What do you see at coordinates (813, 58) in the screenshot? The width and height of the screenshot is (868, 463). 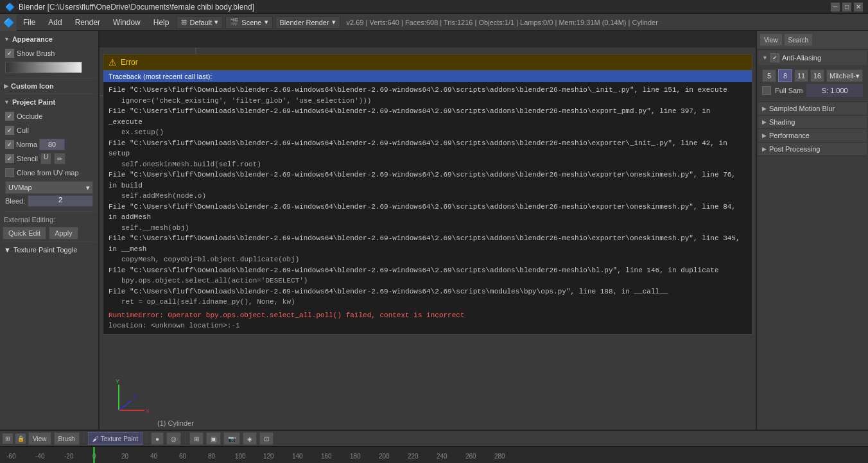 I see `anti-aliasing-header: ▼ Anti-Aliasing` at bounding box center [813, 58].